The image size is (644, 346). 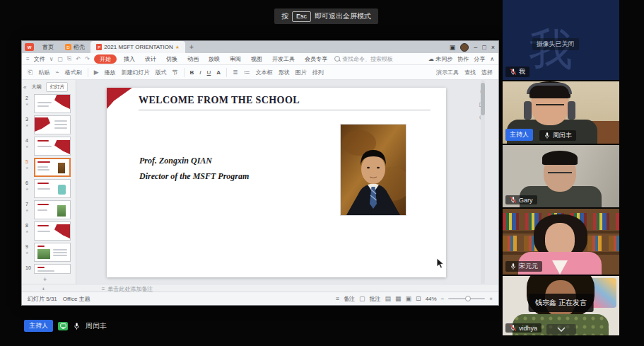 What do you see at coordinates (283, 59) in the screenshot?
I see `ribbon-tab-devtools: 开发工具` at bounding box center [283, 59].